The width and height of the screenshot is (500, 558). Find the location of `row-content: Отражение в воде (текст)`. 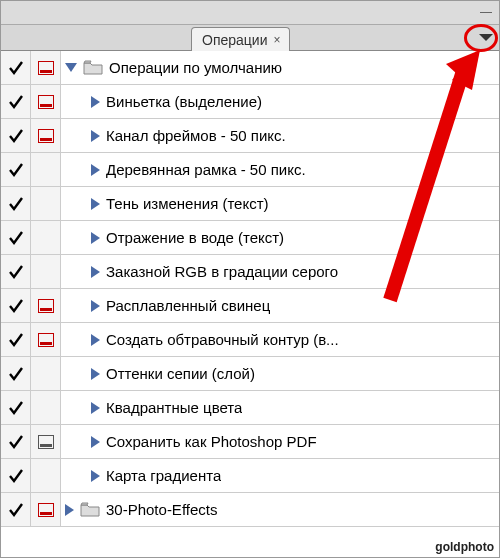

row-content: Отражение в воде (текст) is located at coordinates (280, 238).